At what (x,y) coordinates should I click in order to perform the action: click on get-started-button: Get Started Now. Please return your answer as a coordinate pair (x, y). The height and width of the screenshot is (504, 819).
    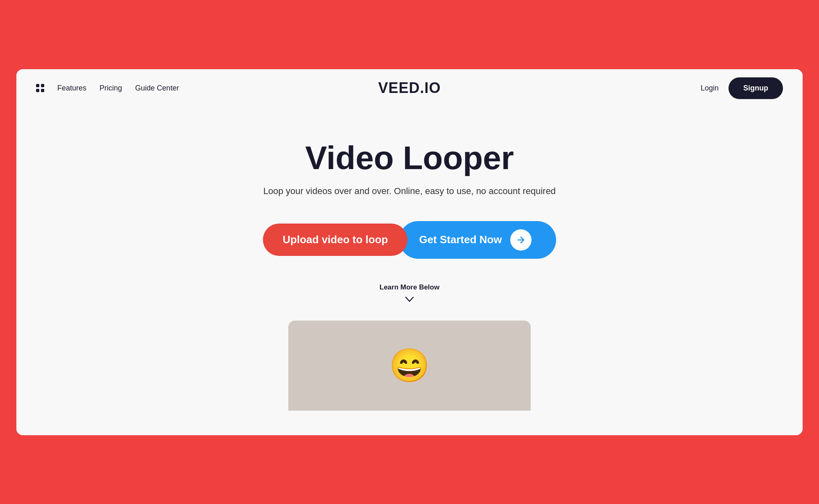
    Looking at the image, I should click on (477, 240).